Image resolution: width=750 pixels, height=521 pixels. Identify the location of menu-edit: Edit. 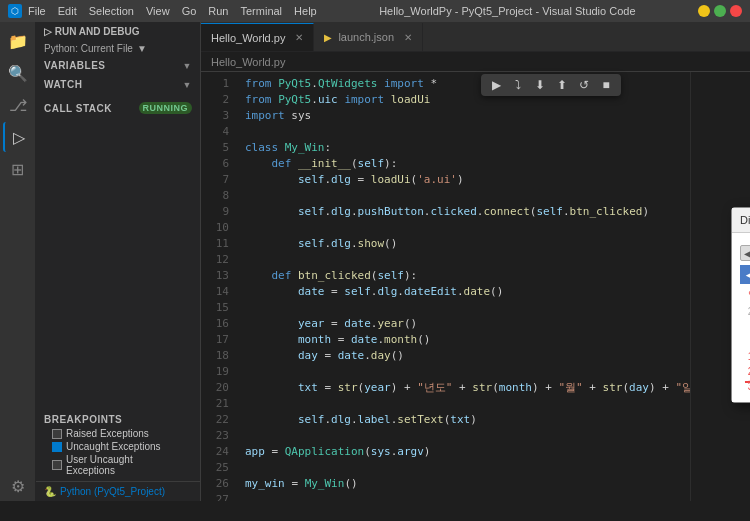
(68, 11).